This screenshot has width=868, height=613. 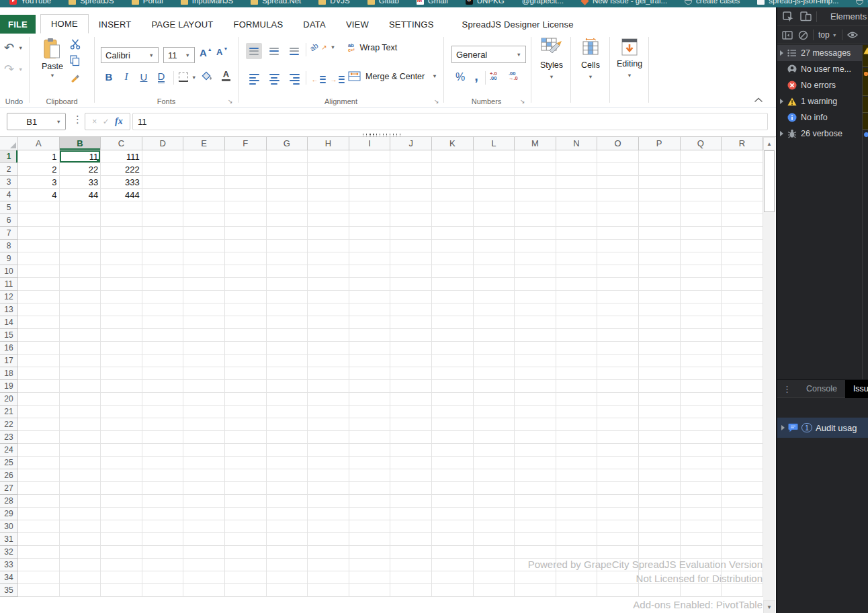 I want to click on cell-O7, so click(x=618, y=234).